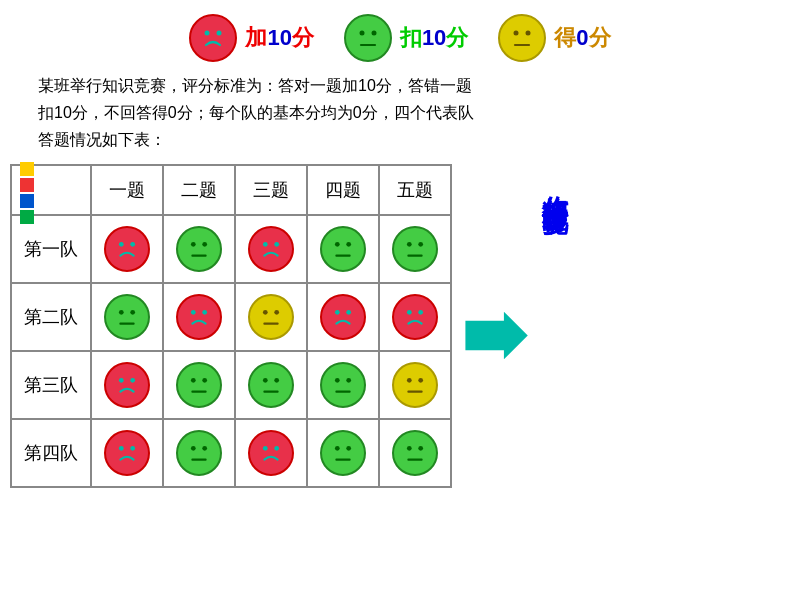  Describe the element at coordinates (231, 453) in the screenshot. I see `table-row: 第四队` at that location.